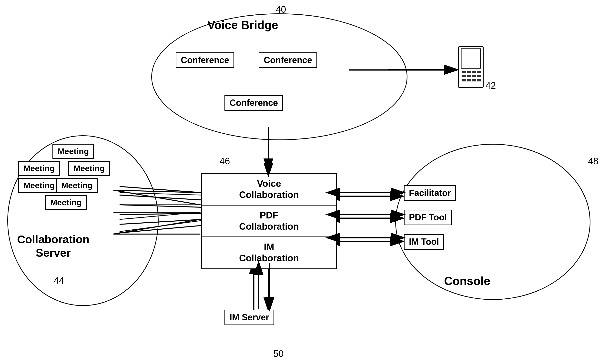  I want to click on console-label: Console, so click(467, 281).